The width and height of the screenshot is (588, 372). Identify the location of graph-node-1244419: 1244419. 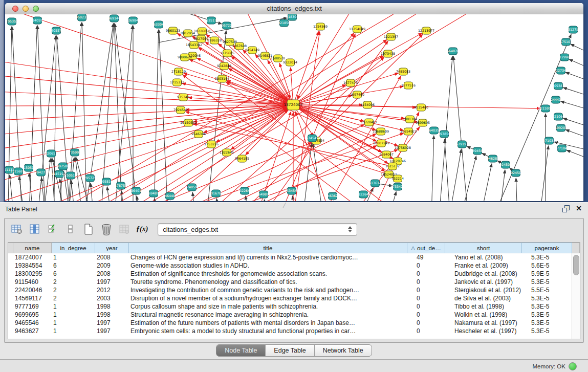
(556, 100).